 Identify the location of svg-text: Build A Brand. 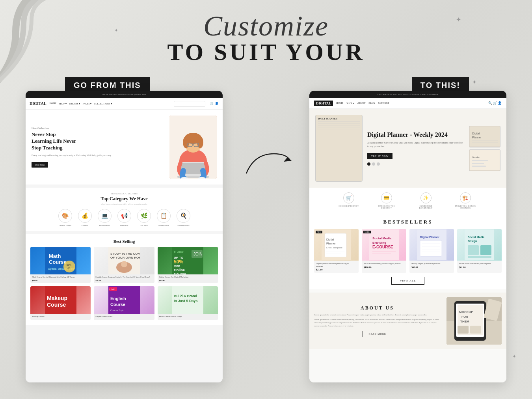
(185, 296).